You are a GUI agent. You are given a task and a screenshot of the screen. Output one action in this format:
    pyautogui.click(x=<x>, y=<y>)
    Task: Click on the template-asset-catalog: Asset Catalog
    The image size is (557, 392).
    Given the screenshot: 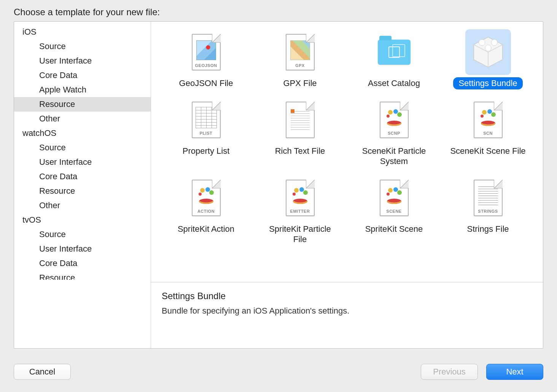 What is the action you would take?
    pyautogui.click(x=394, y=59)
    